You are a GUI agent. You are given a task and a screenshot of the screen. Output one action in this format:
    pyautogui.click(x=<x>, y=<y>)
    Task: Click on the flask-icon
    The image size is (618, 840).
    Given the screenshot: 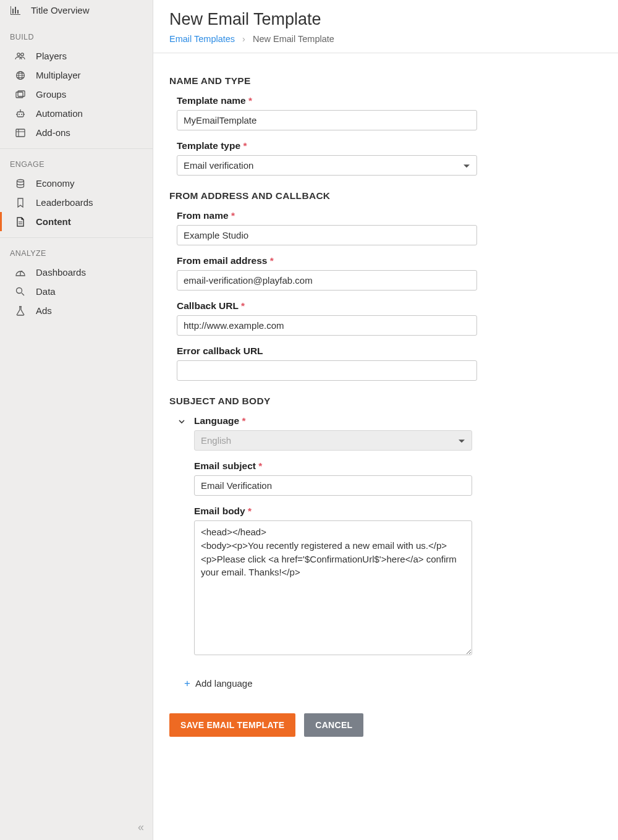 What is the action you would take?
    pyautogui.click(x=20, y=311)
    